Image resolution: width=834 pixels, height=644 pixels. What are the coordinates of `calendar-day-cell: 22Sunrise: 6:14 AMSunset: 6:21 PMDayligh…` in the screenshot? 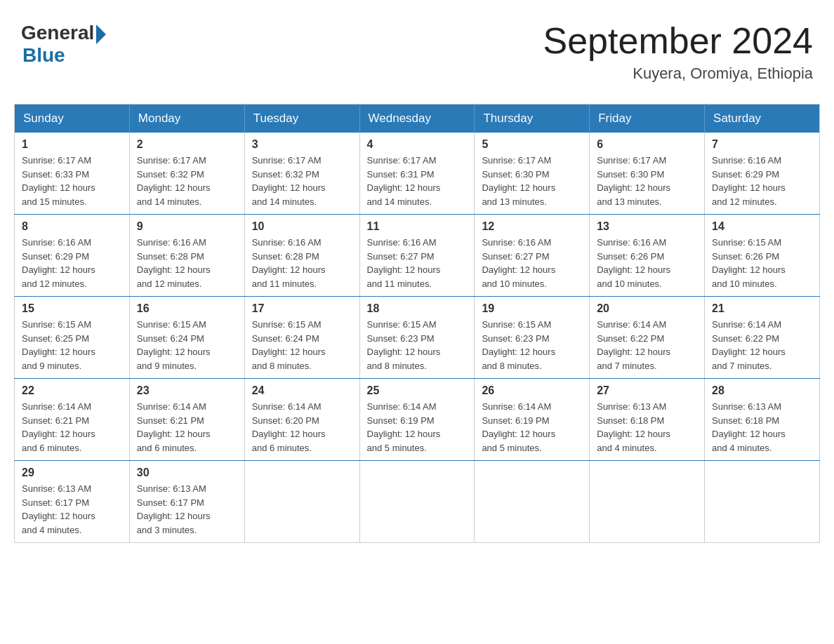 It's located at (72, 420).